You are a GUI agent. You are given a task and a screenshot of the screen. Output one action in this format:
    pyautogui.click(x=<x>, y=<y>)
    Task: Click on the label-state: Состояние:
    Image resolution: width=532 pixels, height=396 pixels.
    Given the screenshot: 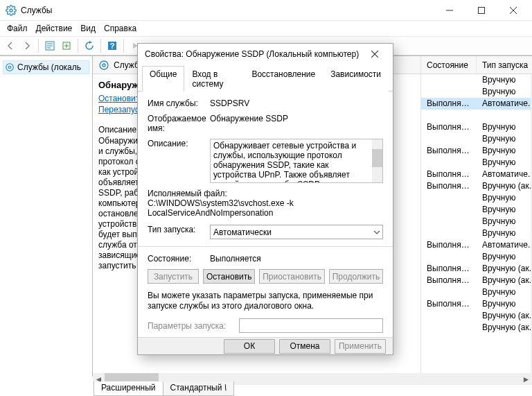 What is the action you would take?
    pyautogui.click(x=179, y=259)
    